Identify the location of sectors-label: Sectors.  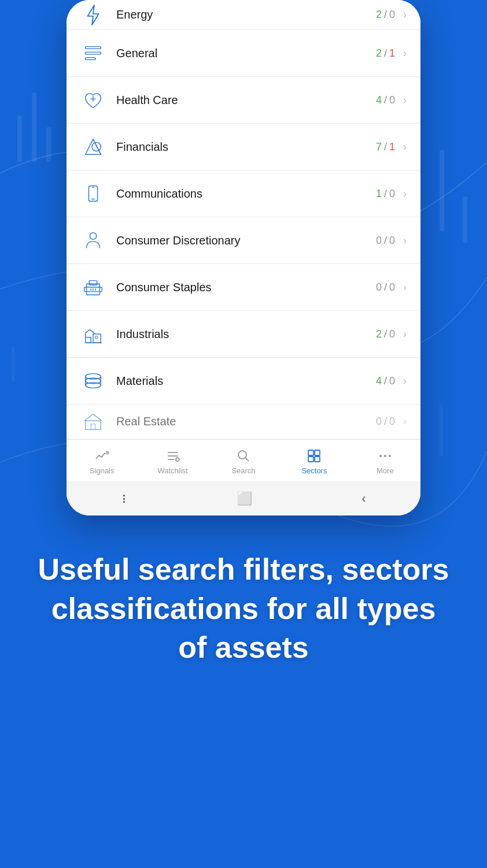
(314, 470).